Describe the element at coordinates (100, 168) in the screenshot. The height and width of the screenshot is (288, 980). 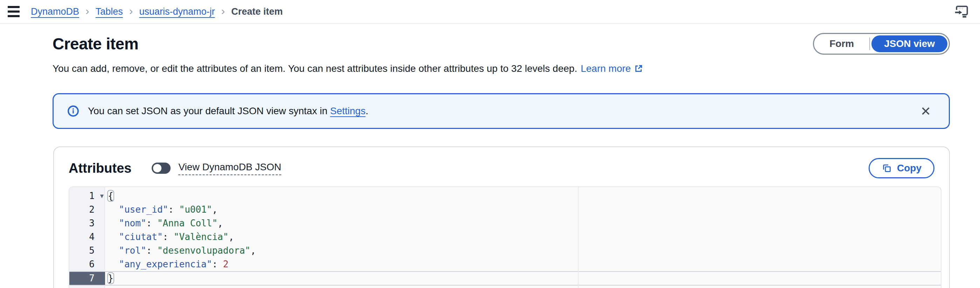
I see `attributes-title: Attributes` at that location.